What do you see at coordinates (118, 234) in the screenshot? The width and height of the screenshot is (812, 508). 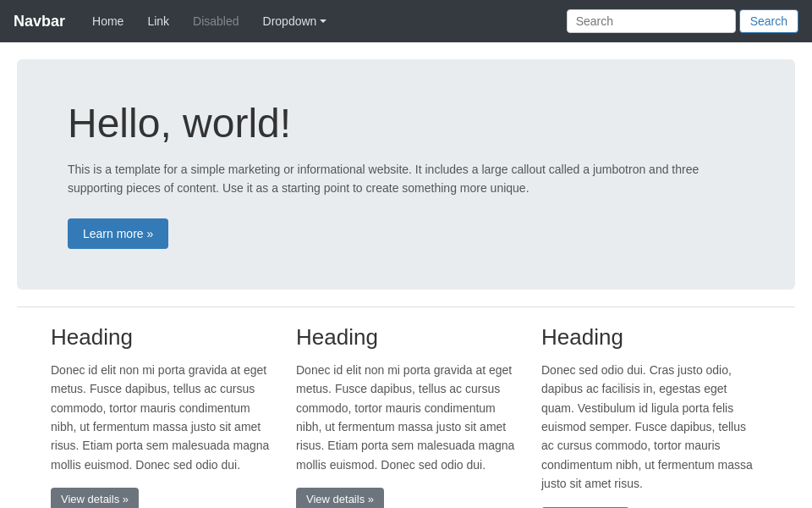 I see `learn-more-button: Learn more »` at bounding box center [118, 234].